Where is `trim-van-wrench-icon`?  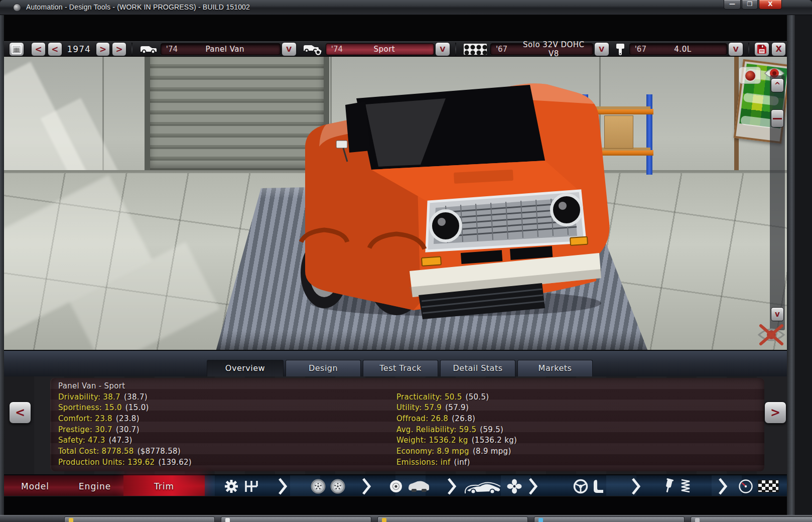
trim-van-wrench-icon is located at coordinates (313, 49).